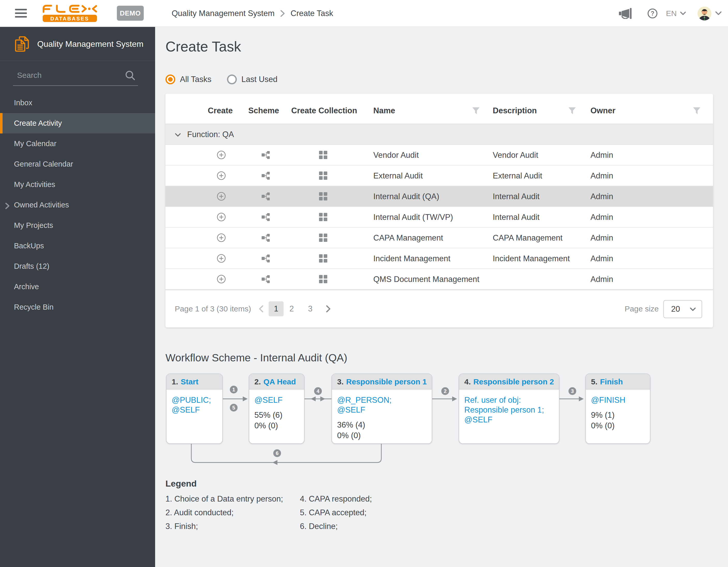  What do you see at coordinates (572, 111) in the screenshot?
I see `filter-description-icon` at bounding box center [572, 111].